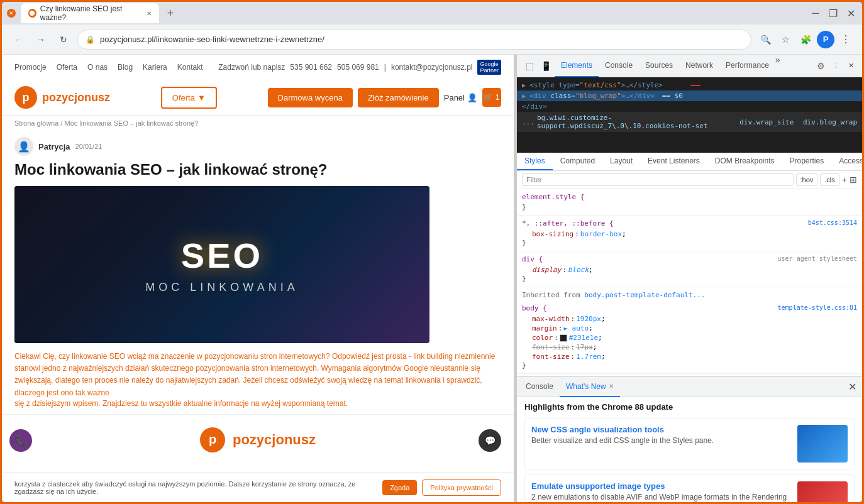  I want to click on new-tab-button: +, so click(170, 13).